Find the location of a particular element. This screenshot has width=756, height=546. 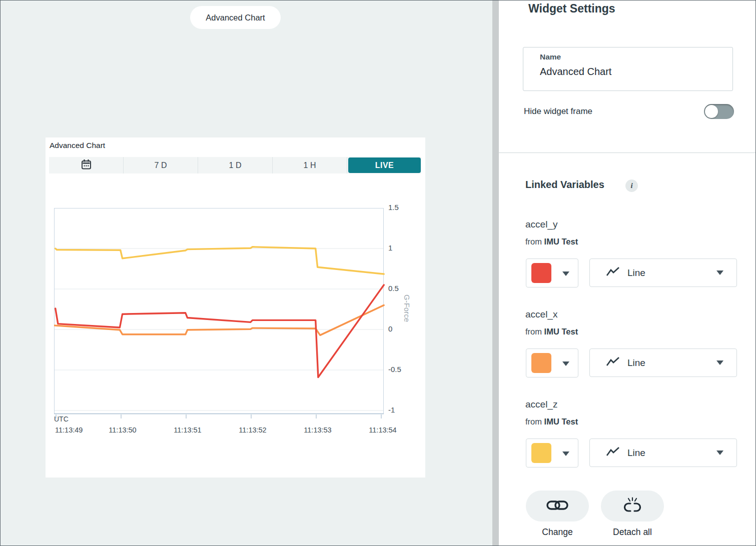

widget-name-pill: Advanced Chart is located at coordinates (235, 18).